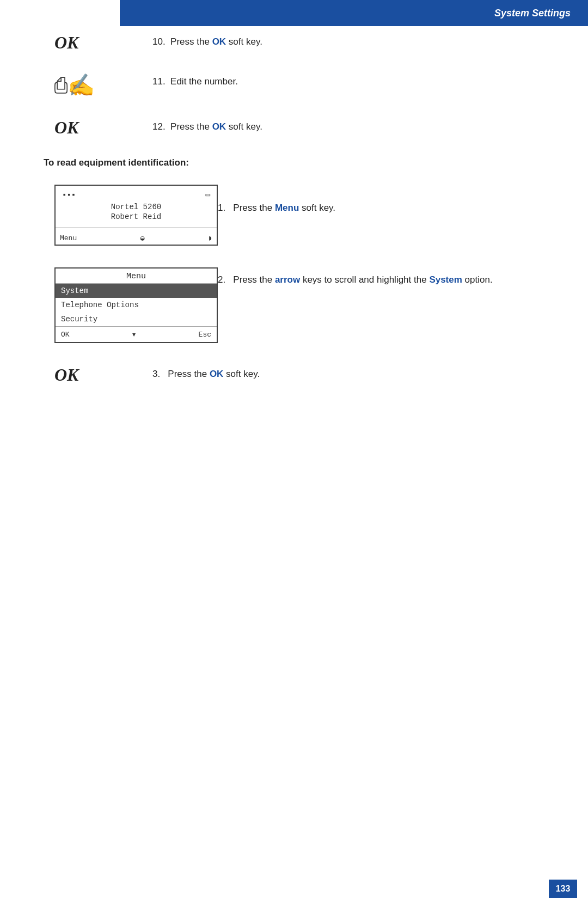 The height and width of the screenshot is (909, 588). Describe the element at coordinates (294, 42) in the screenshot. I see `step-row-10: OK 10. Press the OK soft key.` at that location.